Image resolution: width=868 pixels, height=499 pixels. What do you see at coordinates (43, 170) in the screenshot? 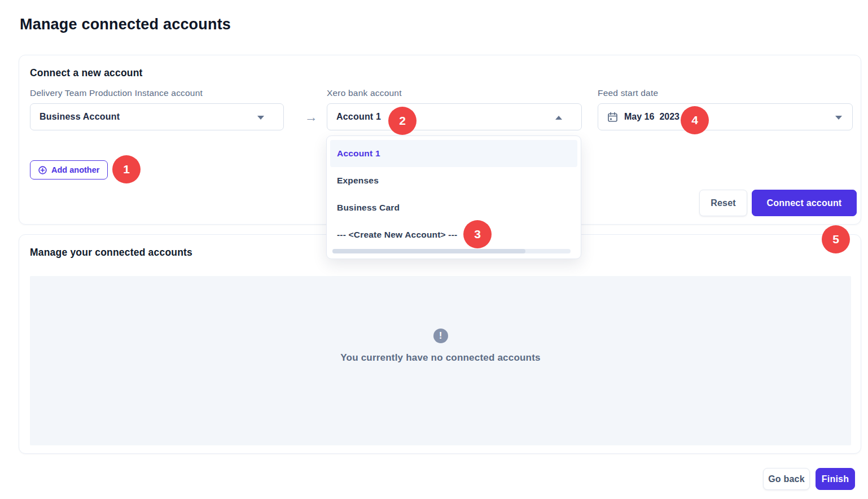
I see `plus-circle-icon` at bounding box center [43, 170].